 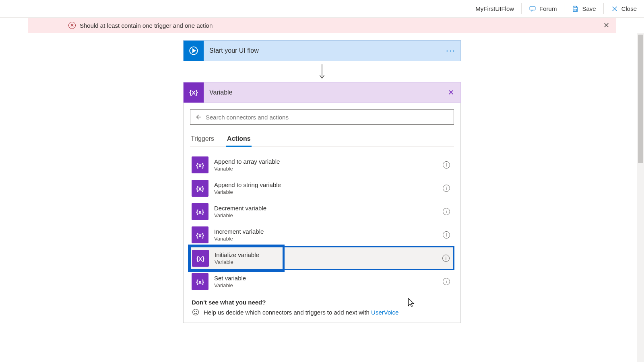 I want to click on close-label: Close, so click(x=629, y=9).